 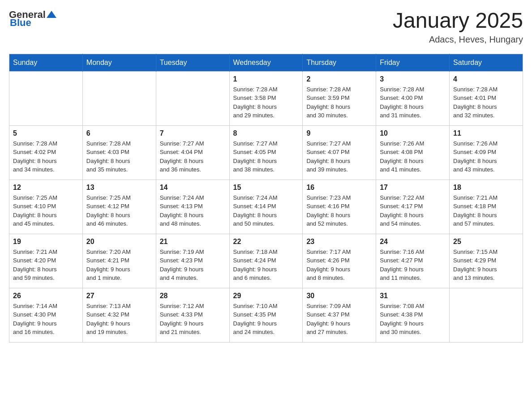 What do you see at coordinates (413, 211) in the screenshot?
I see `day-info: Sunrise: 7:22 AMSunset: 4:17 PMDaylight:…` at bounding box center [413, 211].